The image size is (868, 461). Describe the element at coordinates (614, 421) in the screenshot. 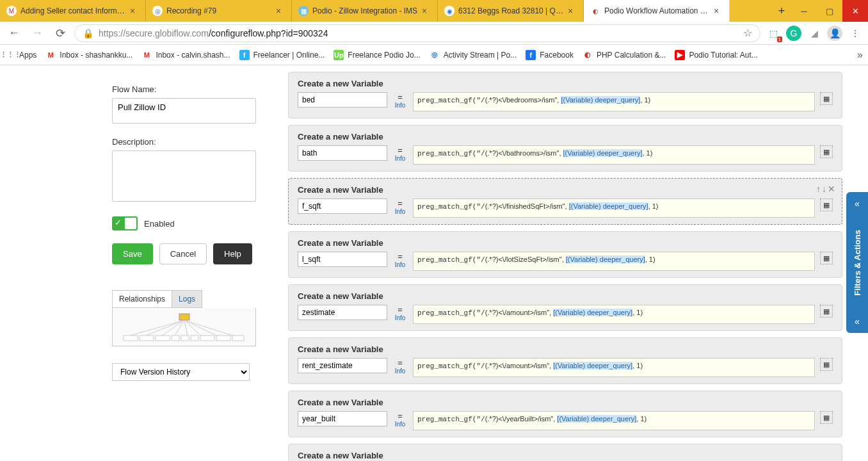

I see `code-expression: preg_match_gf("/(.*?)<\/yearBuilt>/ism",…` at that location.